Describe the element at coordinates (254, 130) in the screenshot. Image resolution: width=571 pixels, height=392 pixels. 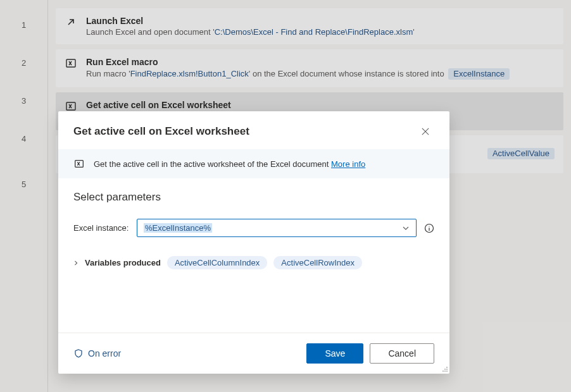
I see `dialog-header: Get active cell on Excel worksheet` at that location.